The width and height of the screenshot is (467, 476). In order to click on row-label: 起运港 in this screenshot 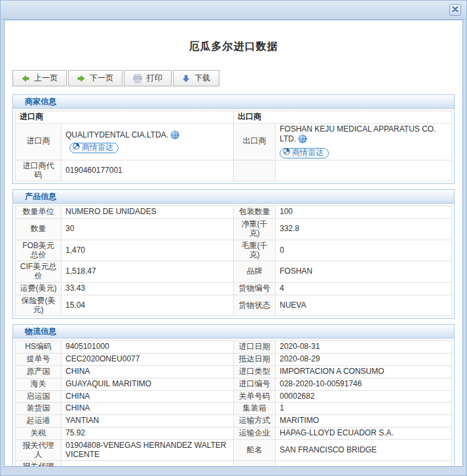, I will do `click(39, 422)`.